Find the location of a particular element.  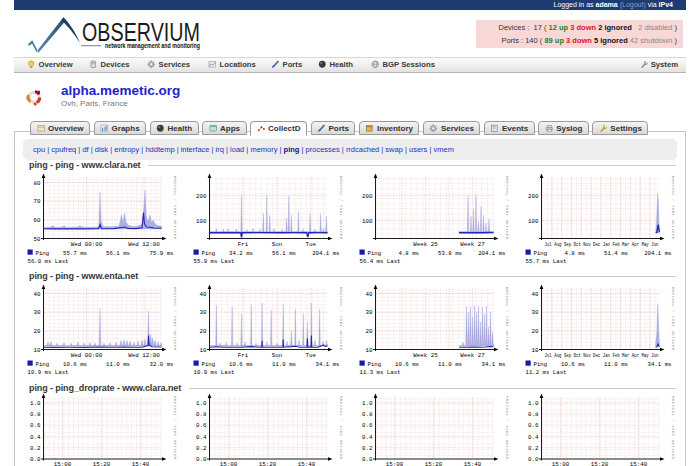

svg-text: 53.8 ms is located at coordinates (450, 254).